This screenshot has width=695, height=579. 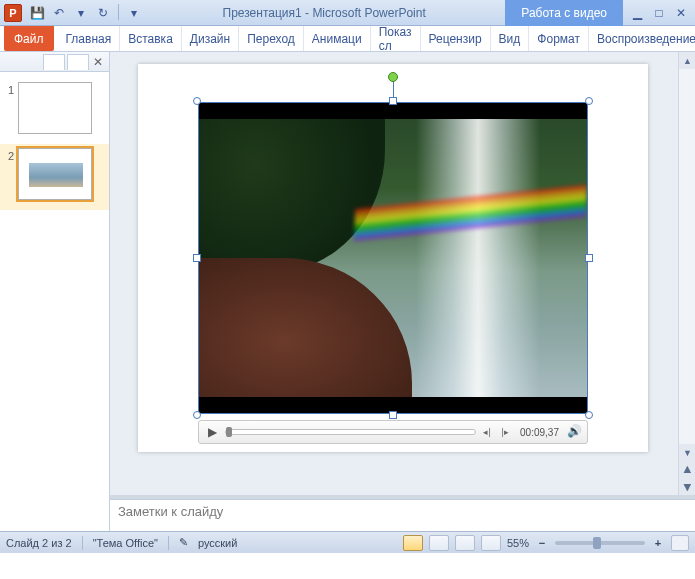 I want to click on maximize-button: □, so click(x=659, y=13).